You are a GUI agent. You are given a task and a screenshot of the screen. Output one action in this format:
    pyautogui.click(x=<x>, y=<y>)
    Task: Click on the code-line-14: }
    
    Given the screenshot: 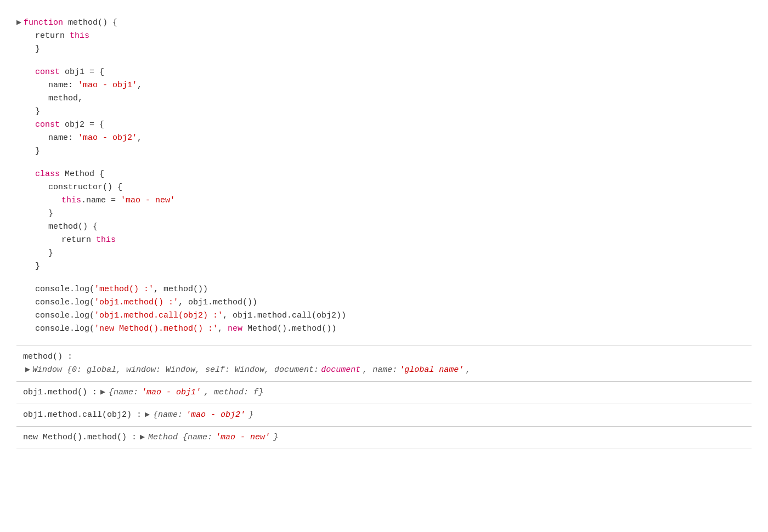 What is the action you would take?
    pyautogui.click(x=384, y=214)
    